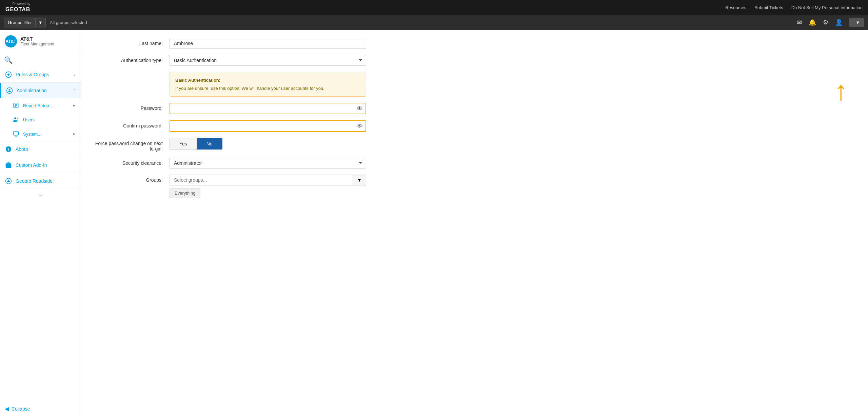 The image size is (868, 416). What do you see at coordinates (46, 106) in the screenshot?
I see `report-setup-label: Report Setup...` at bounding box center [46, 106].